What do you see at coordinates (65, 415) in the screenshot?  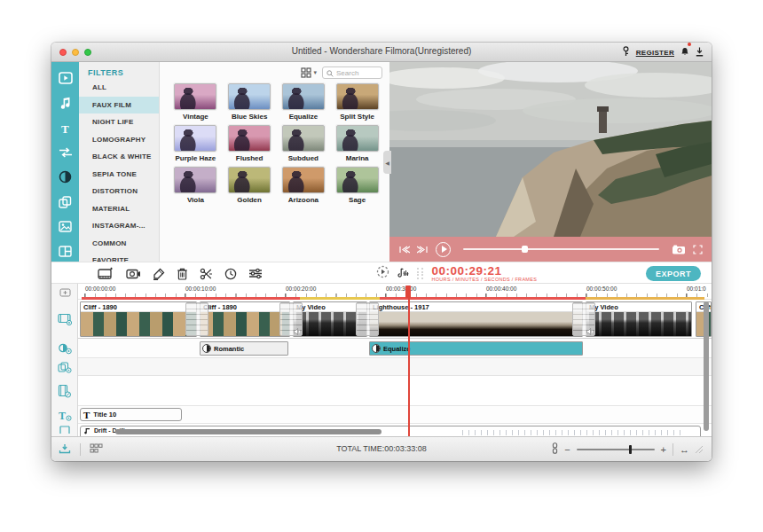 I see `text-track-icon: T` at bounding box center [65, 415].